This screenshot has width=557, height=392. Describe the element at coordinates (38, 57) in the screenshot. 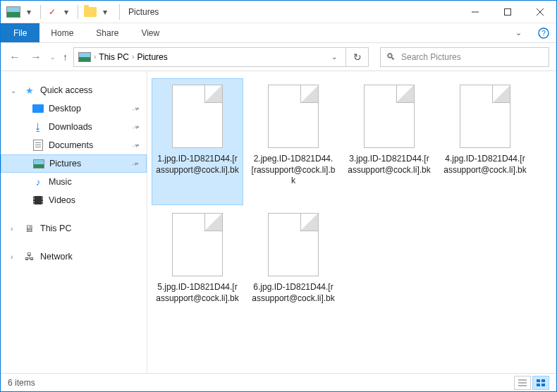

I see `nav-arrows: ← → ⌄ ↑` at that location.